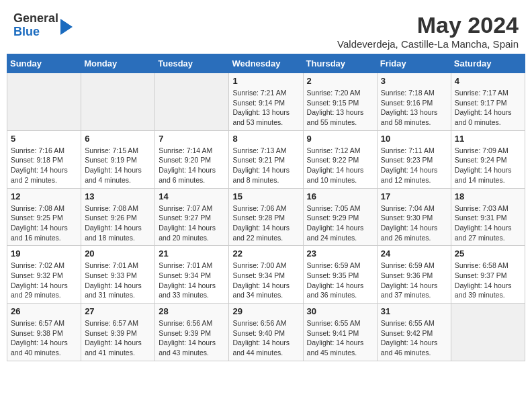  I want to click on calendar-cell: 23Sunrise: 6:59 AMSunset: 9:35 PMDayligh…, so click(340, 275).